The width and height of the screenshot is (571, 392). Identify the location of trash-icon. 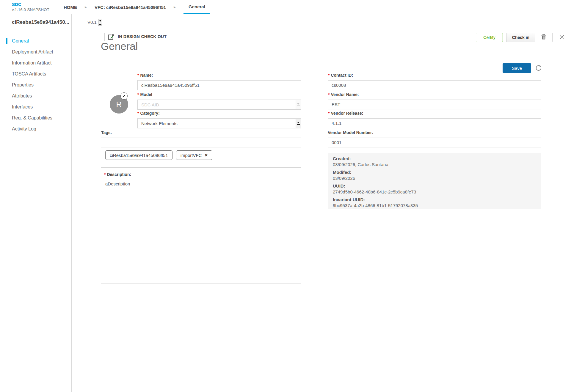
(544, 37).